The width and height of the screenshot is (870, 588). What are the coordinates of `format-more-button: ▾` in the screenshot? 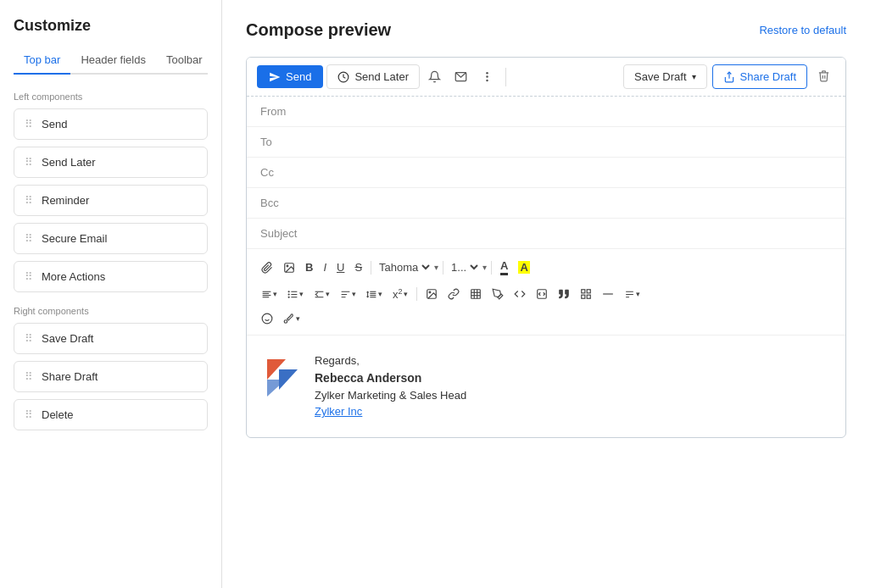 It's located at (633, 295).